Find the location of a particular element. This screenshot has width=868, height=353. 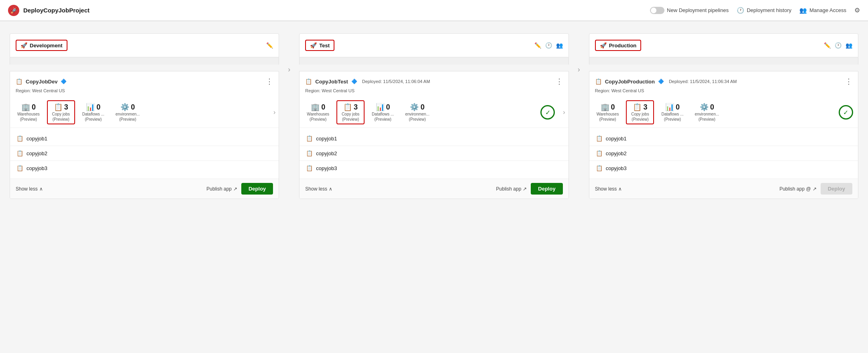

external-link-icon: ↗ is located at coordinates (235, 189).